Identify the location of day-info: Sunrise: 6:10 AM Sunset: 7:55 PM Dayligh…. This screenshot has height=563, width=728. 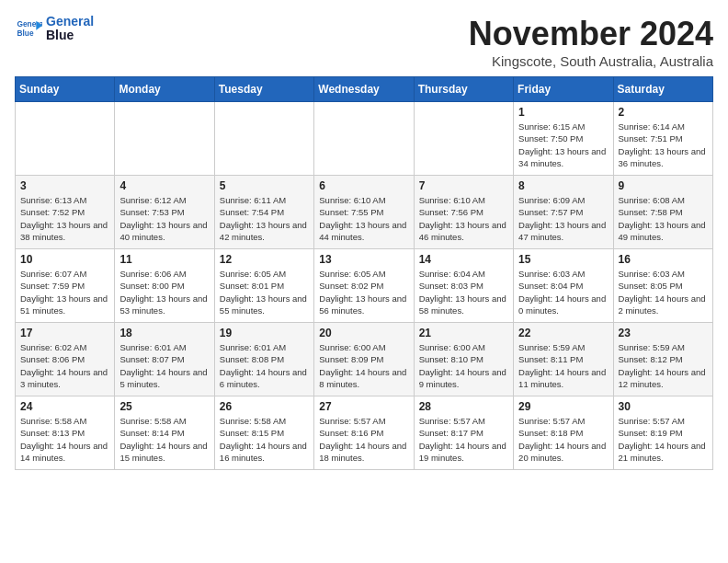
(364, 219).